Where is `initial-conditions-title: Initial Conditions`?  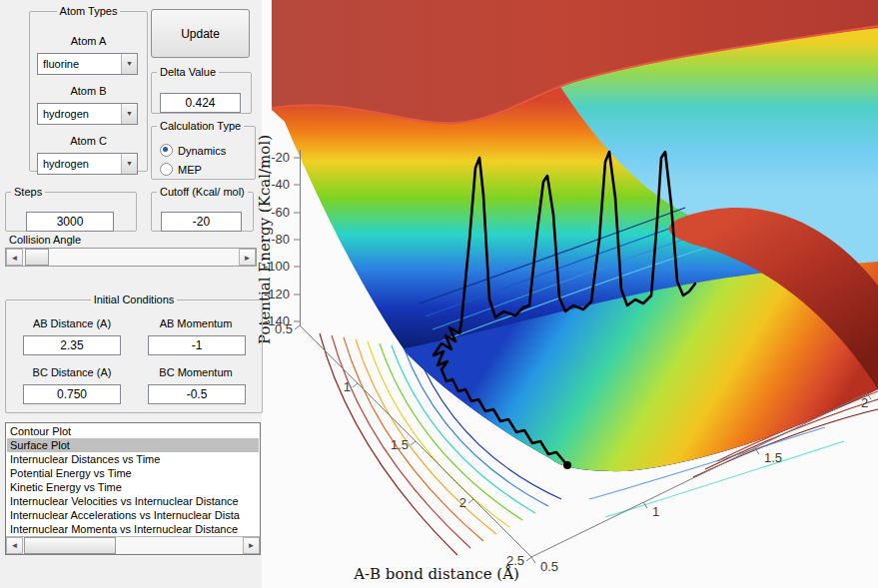 initial-conditions-title: Initial Conditions is located at coordinates (134, 299).